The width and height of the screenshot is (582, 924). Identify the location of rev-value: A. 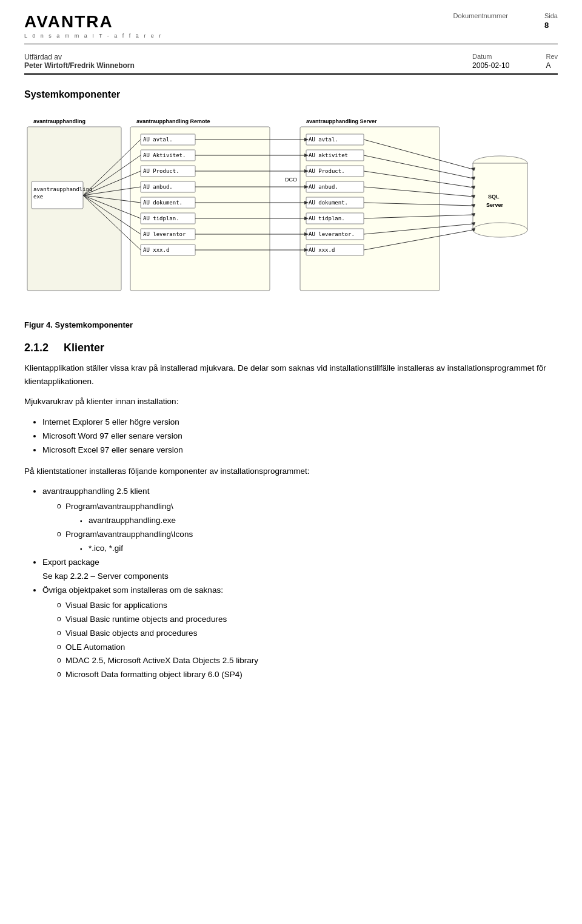
(552, 66).